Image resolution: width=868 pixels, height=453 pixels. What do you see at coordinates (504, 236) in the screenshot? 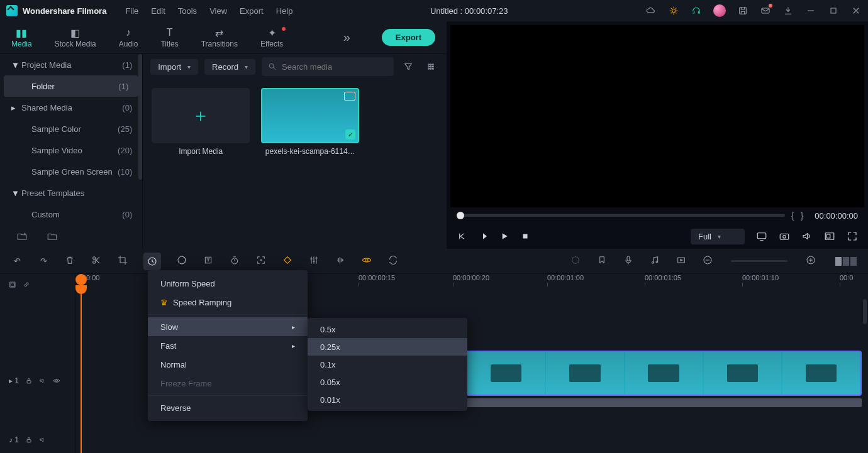
I see `play-icon` at bounding box center [504, 236].